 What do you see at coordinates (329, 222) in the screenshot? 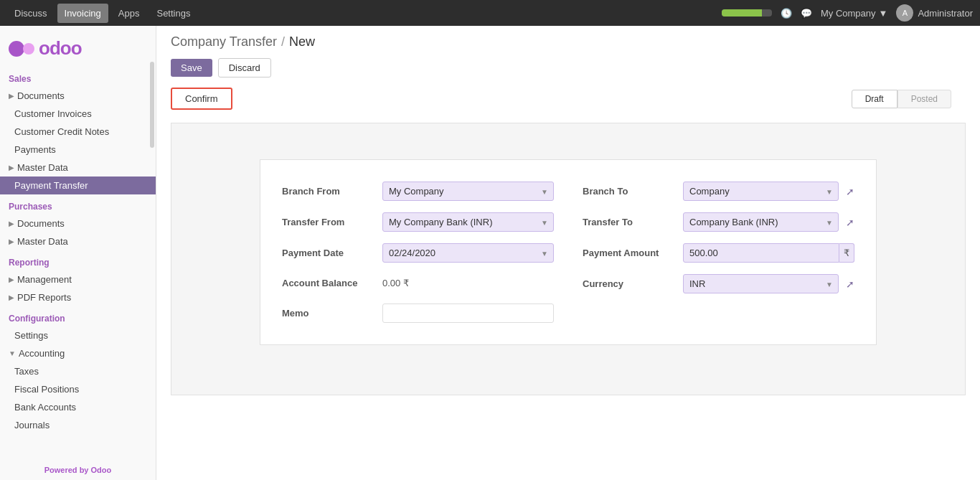
I see `transfer-from-label: Transfer From` at bounding box center [329, 222].